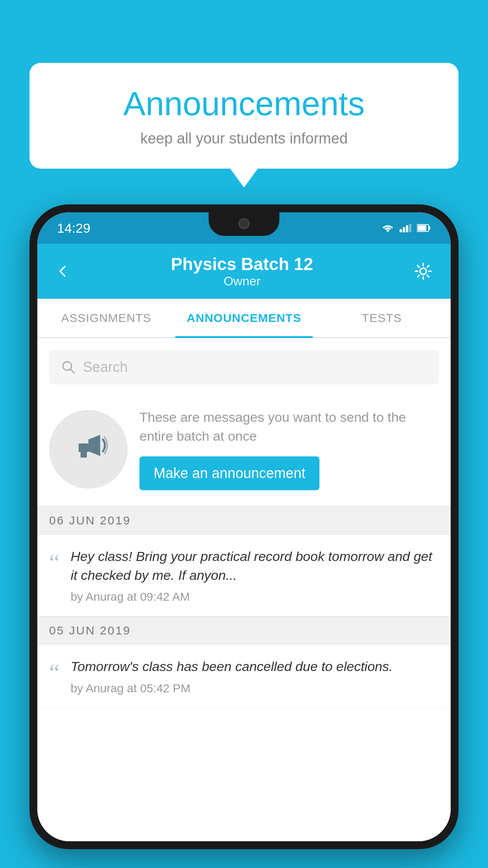 The width and height of the screenshot is (488, 868). Describe the element at coordinates (54, 562) in the screenshot. I see `quote-icon-1: “` at that location.